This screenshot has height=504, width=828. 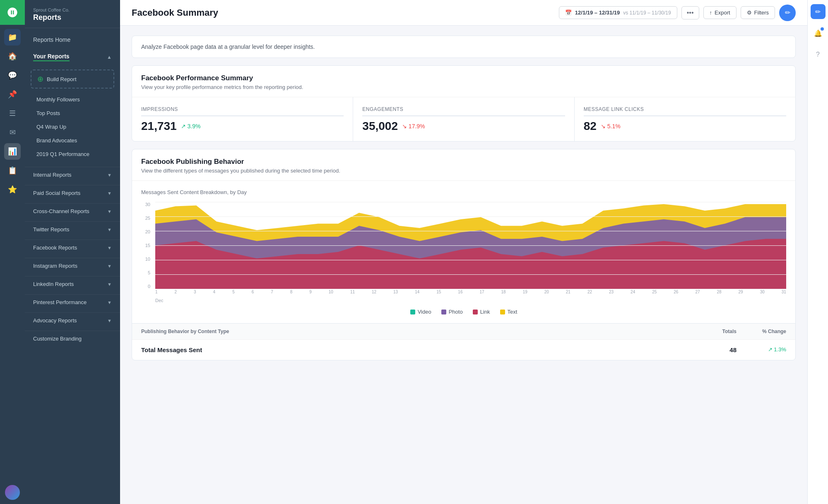 What do you see at coordinates (72, 284) in the screenshot?
I see `linkedin-reports-header: LinkedIn Reports ▼` at bounding box center [72, 284].